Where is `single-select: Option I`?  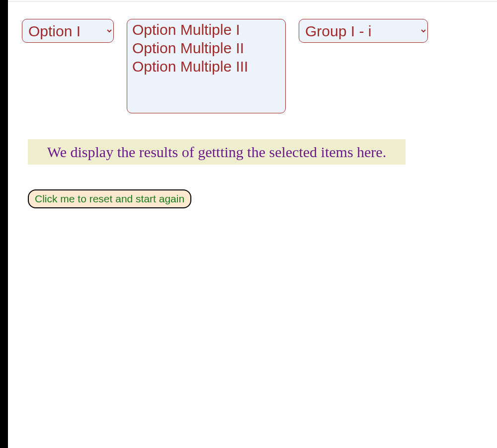
single-select: Option I is located at coordinates (68, 31).